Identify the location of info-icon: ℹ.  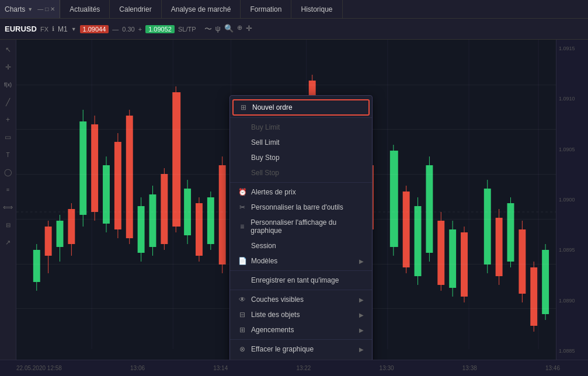
(53, 29).